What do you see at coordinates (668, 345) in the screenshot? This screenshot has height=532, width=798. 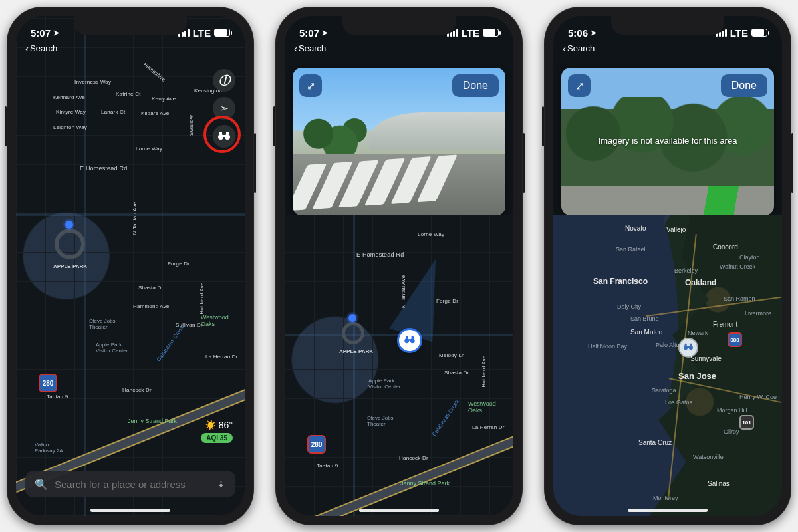 I see `city-label: Palo Alto` at bounding box center [668, 345].